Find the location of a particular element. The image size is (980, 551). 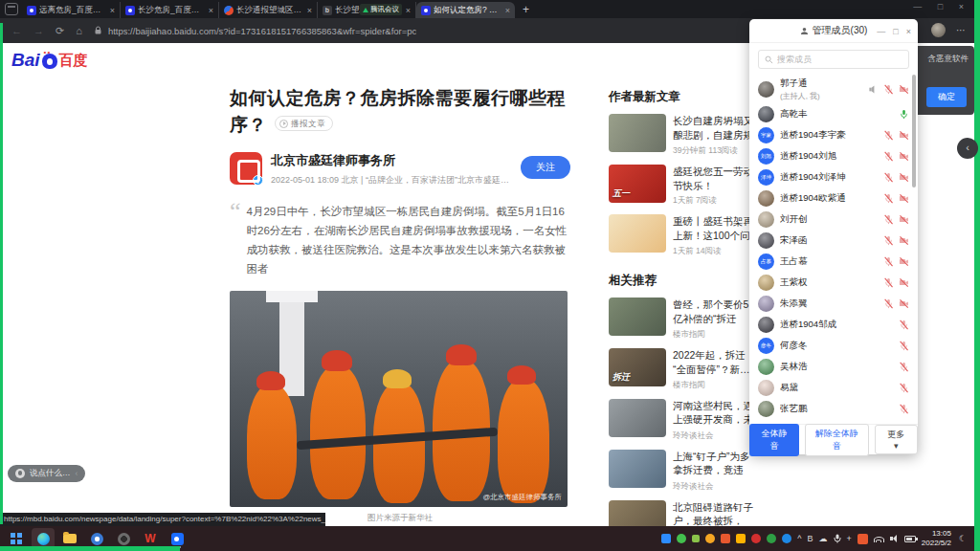

home-icon: ⌂ is located at coordinates (78, 31).